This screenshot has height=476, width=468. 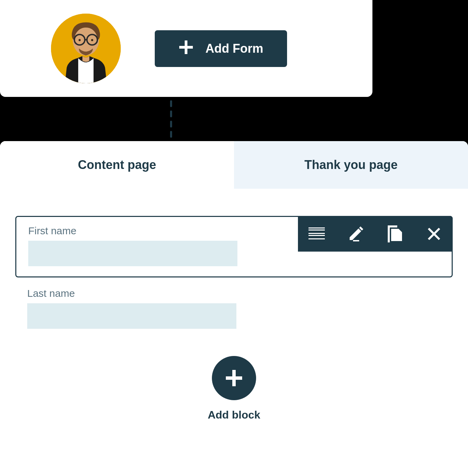 I want to click on close-button, so click(x=434, y=234).